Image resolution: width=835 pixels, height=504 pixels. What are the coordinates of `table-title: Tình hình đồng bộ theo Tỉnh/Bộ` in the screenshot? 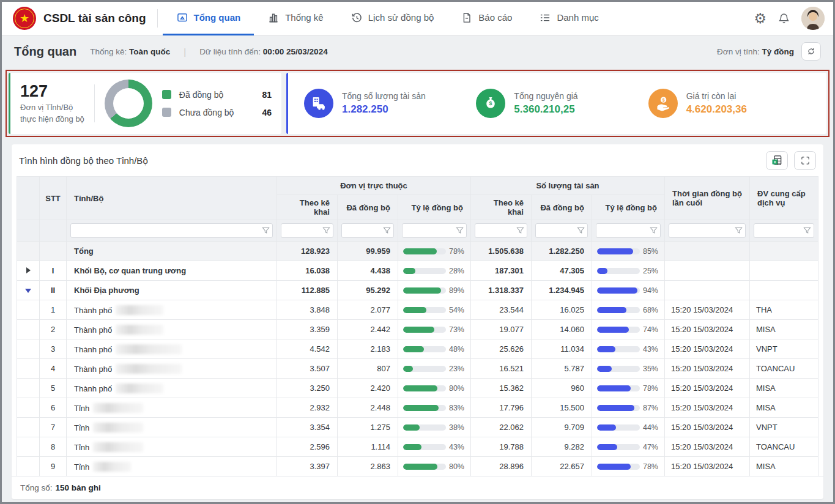 It's located at (83, 160).